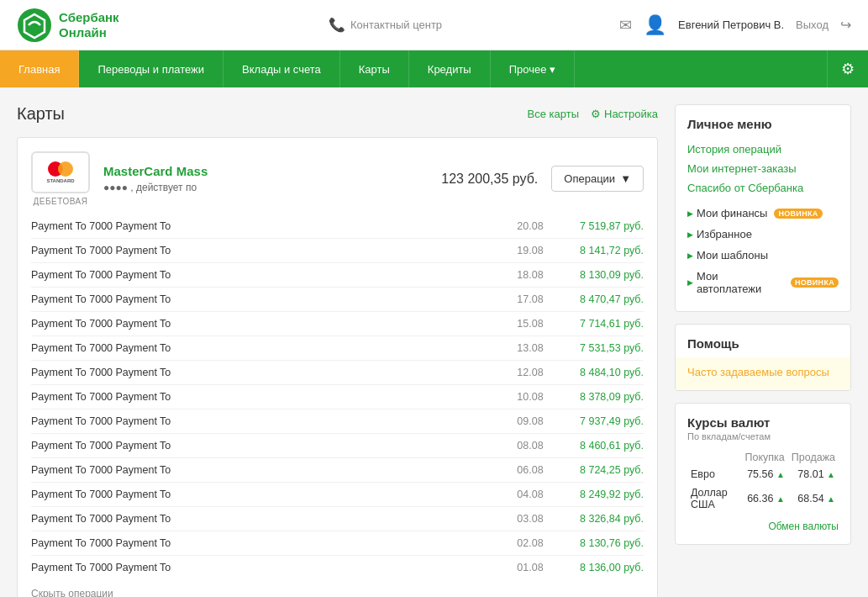 Image resolution: width=868 pixels, height=597 pixels. What do you see at coordinates (597, 470) in the screenshot?
I see `tx-amount: 8 724,25 руб.` at bounding box center [597, 470].